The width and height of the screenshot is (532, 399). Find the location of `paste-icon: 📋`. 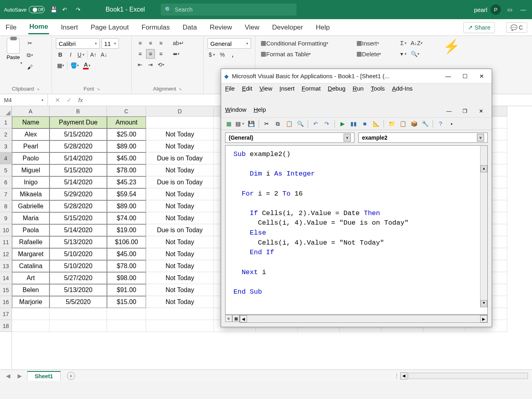

paste-icon: 📋 is located at coordinates (289, 124).